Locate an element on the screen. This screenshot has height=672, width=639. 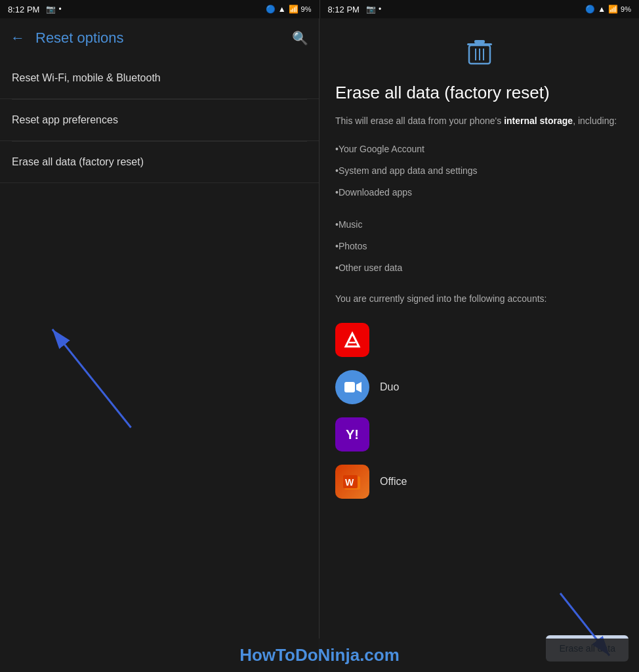
right-signal-icons: 🔵 ▲ 📶 9% is located at coordinates (608, 9).